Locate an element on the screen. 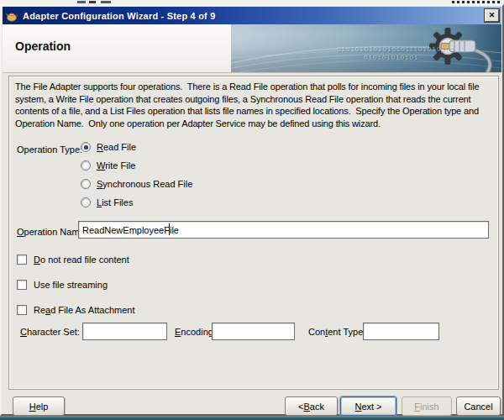  radio-row-write-file: Write File is located at coordinates (108, 165).